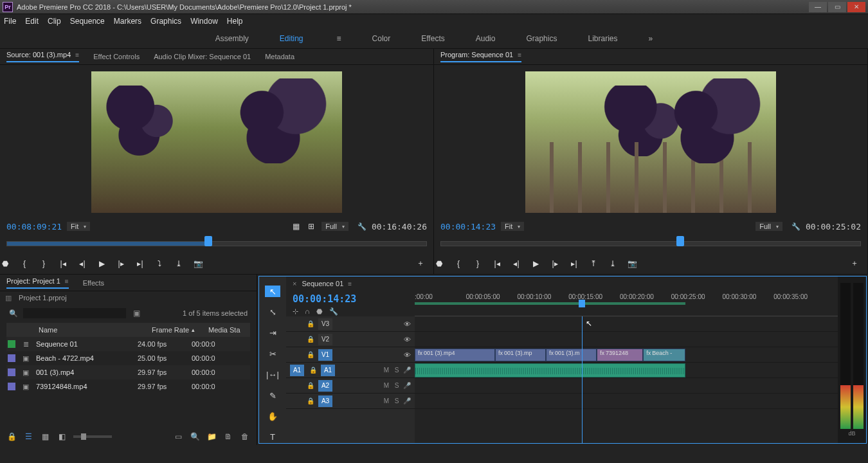 The image size is (868, 463). Describe the element at coordinates (320, 311) in the screenshot. I see `marker-add-icon: ⬣` at that location.